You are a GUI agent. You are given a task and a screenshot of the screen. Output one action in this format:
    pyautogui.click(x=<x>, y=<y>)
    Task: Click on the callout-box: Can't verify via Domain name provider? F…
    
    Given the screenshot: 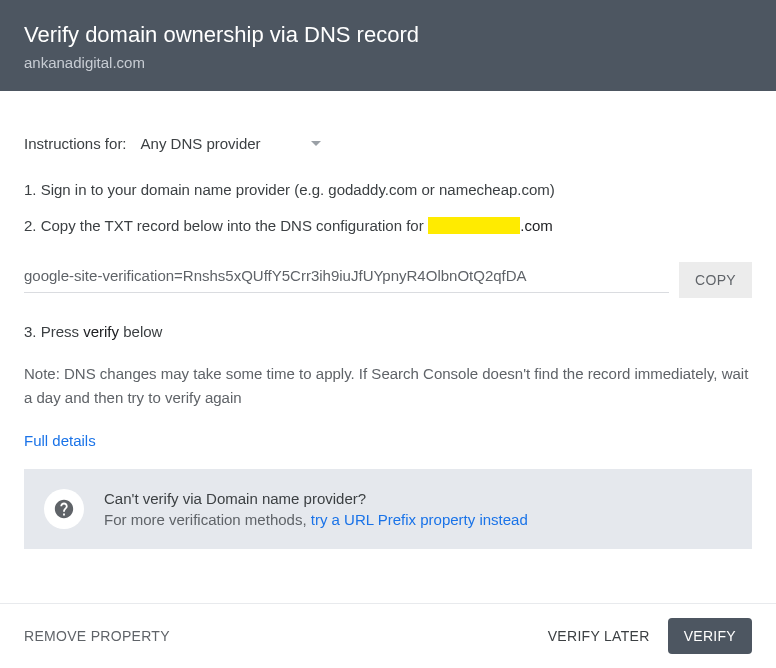 What is the action you would take?
    pyautogui.click(x=388, y=509)
    